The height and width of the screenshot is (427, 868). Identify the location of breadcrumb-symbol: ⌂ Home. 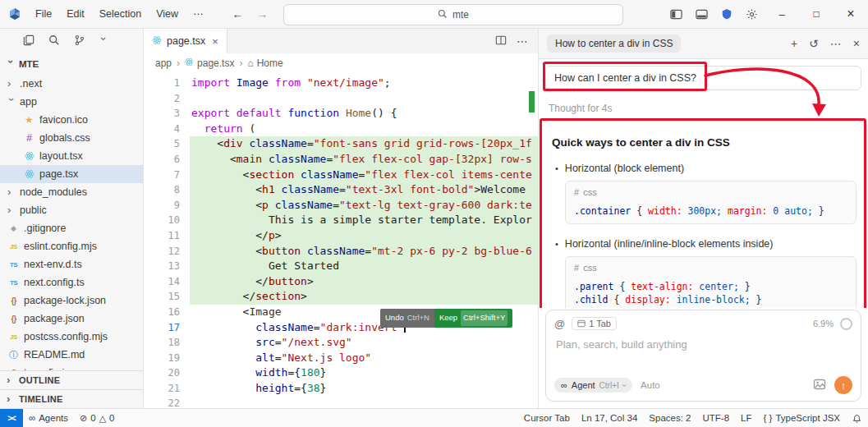
(264, 63).